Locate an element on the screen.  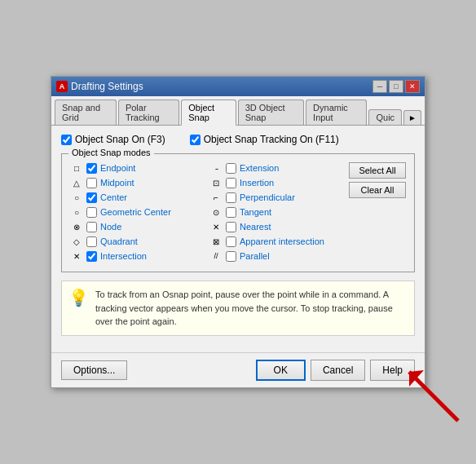
clear-all-button: Clear All is located at coordinates (377, 190).